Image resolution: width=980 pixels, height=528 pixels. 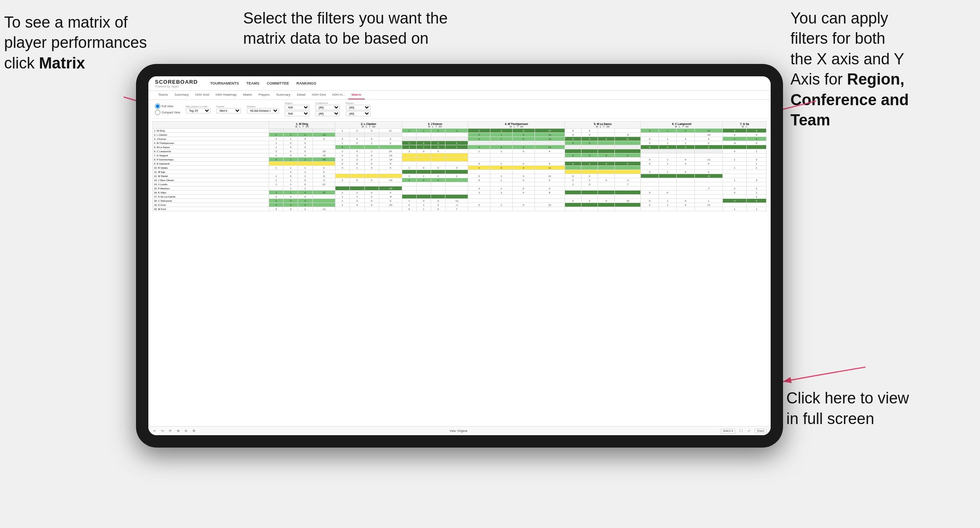 I want to click on zoom-in-icon: ⊕, so click(x=178, y=431).